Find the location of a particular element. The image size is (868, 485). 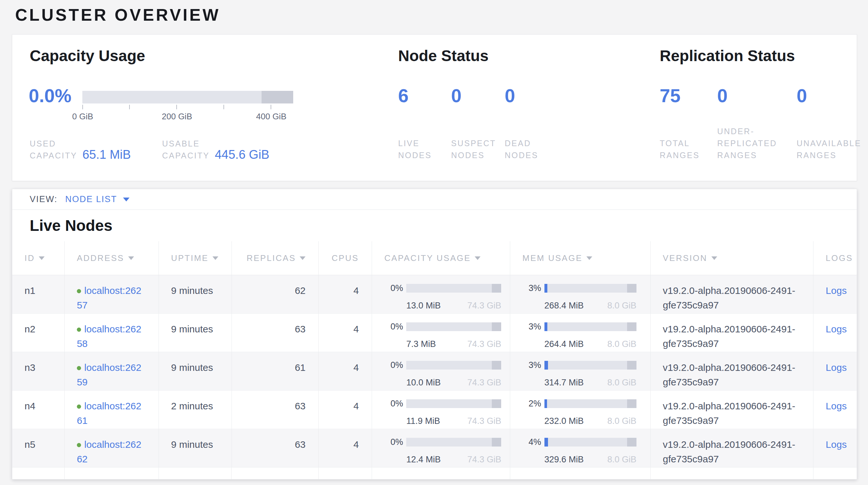

table-row: n2 localhost:26258 9 minutes 63 4 0% 7.3… is located at coordinates (434, 333).